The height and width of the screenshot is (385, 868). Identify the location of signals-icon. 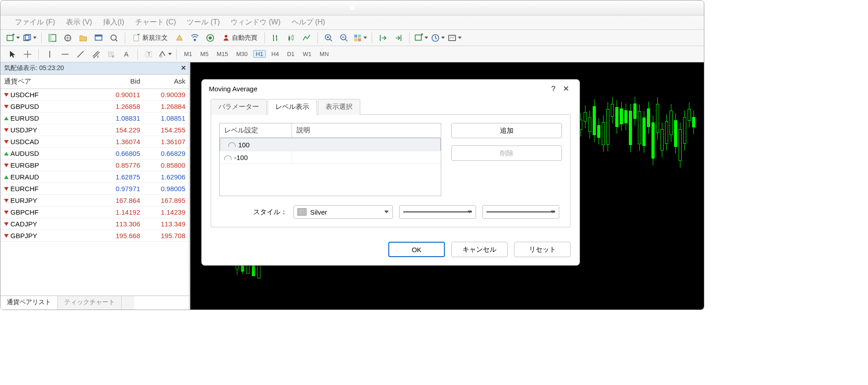
(195, 38).